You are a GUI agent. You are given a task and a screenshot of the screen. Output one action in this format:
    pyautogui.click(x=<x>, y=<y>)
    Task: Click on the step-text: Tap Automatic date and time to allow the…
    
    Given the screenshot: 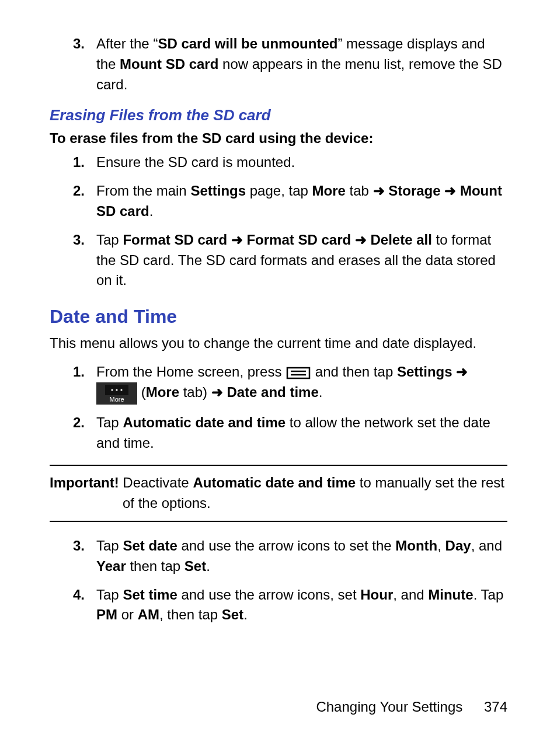 What is the action you would take?
    pyautogui.click(x=302, y=433)
    